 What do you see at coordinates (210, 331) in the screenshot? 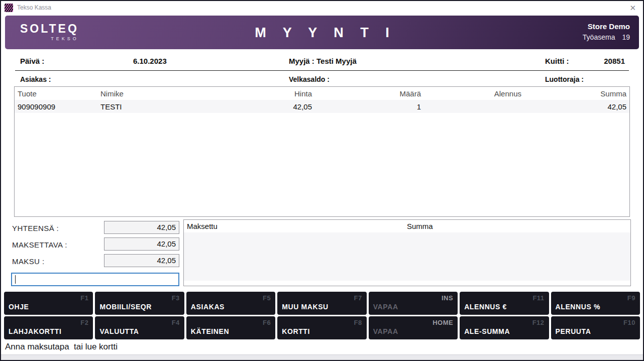
I see `fkey-label: KÄTEINEN` at bounding box center [210, 331].